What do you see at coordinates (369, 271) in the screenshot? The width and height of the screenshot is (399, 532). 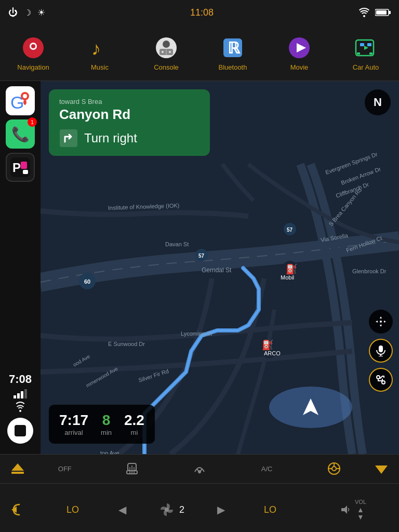 I see `svg-text: Glenbrook Dr` at bounding box center [369, 271].